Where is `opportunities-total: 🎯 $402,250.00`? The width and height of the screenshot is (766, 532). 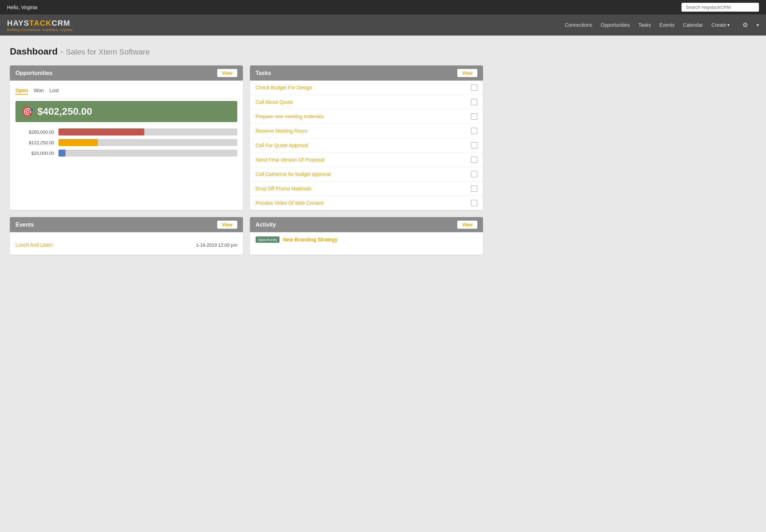 opportunities-total: 🎯 $402,250.00 is located at coordinates (126, 112).